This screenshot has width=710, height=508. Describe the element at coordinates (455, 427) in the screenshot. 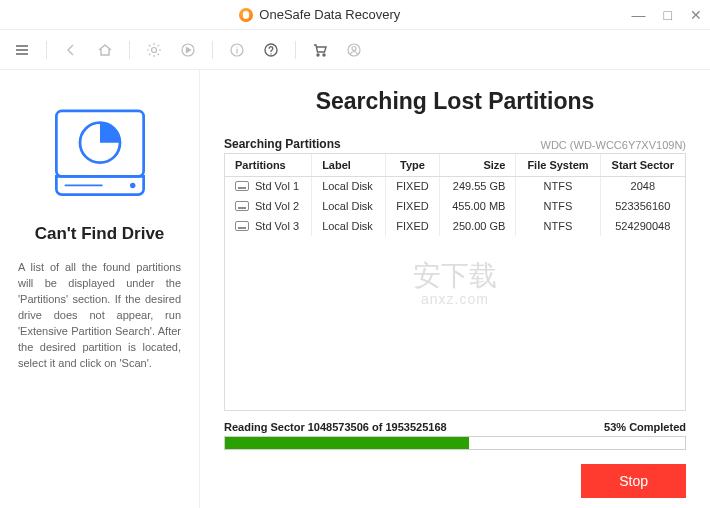

I see `progress-label-row: Reading Sector 1048573506 of 1953525168 …` at that location.